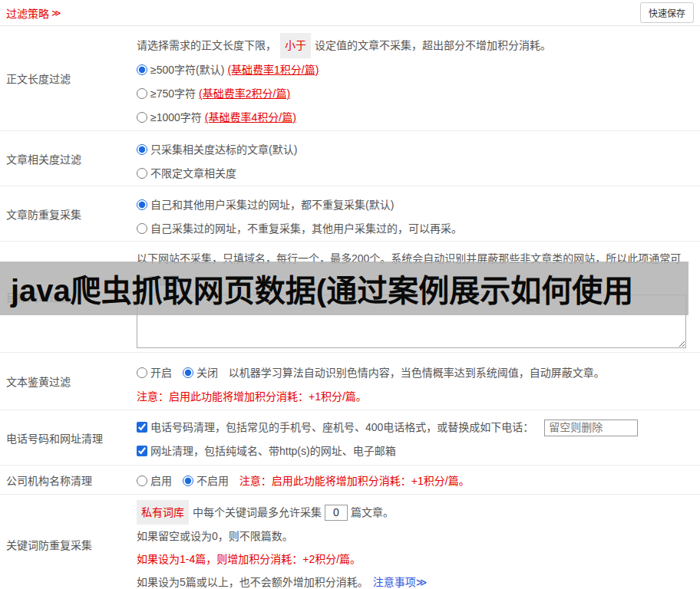 This screenshot has width=700, height=589. What do you see at coordinates (417, 373) in the screenshot?
I see `porn-filter-desc: 以机器学习算法自动识别色情内容，当色情概率达到系统阈值，自动屏蔽文章。` at bounding box center [417, 373].